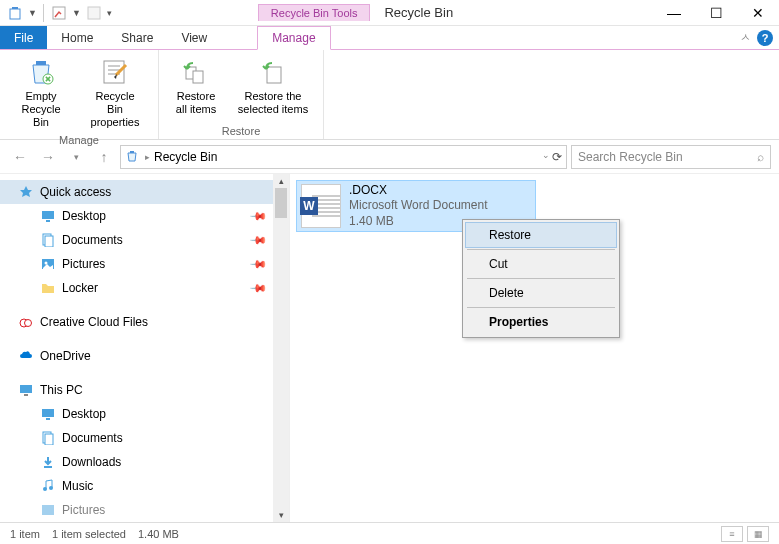  I want to click on nav-scrollbar: ▴ ▾, so click(281, 348).